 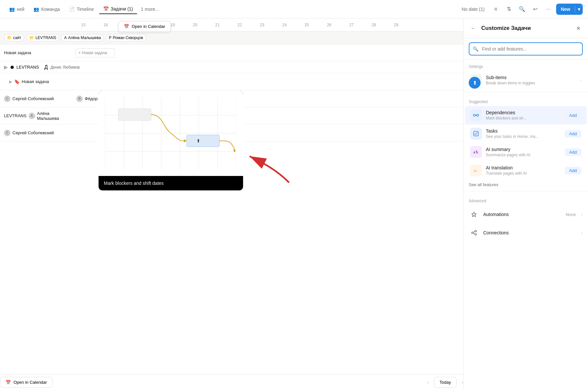 I want to click on ai-translation-icon: Aa, so click(x=476, y=170).